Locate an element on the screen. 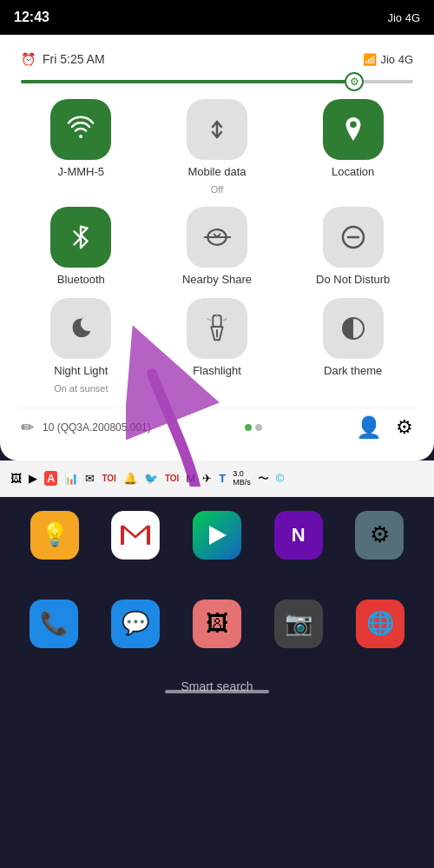 The width and height of the screenshot is (434, 868). tile-night-light: Night Light On at sunset is located at coordinates (82, 346).